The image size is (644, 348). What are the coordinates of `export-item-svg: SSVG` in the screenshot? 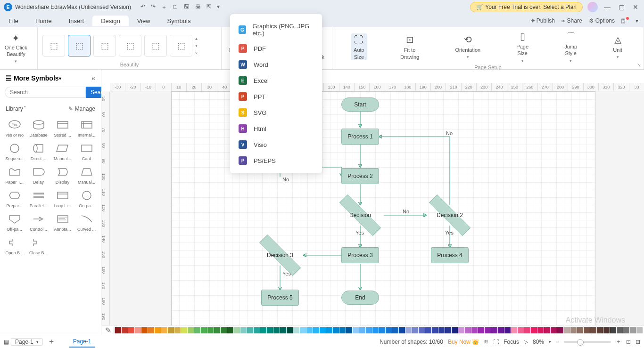 It's located at (276, 113).